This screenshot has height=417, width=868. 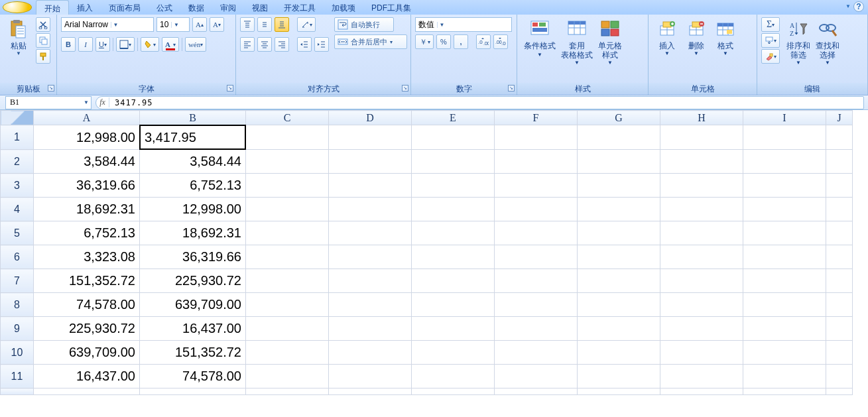 What do you see at coordinates (164, 7) in the screenshot?
I see `ribbon-tab-3: 公式` at bounding box center [164, 7].